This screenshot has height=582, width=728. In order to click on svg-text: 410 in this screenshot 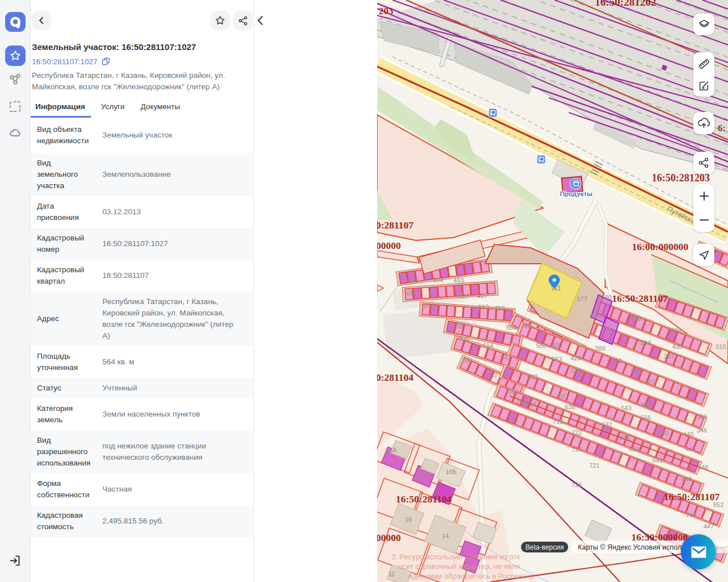, I will do `click(499, 308)`.